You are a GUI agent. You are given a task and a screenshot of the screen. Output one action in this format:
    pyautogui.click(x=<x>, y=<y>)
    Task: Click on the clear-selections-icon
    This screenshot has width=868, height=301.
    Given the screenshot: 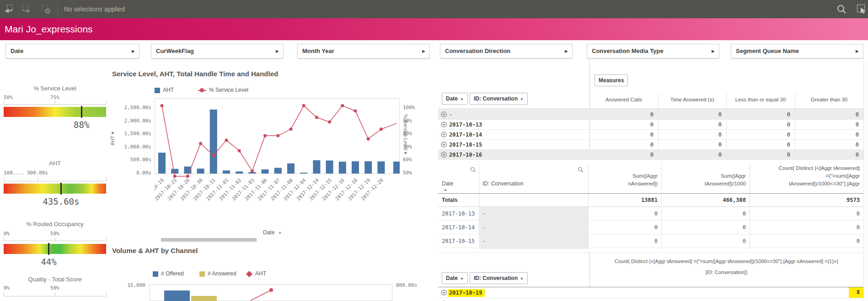 What is the action you would take?
    pyautogui.click(x=46, y=9)
    